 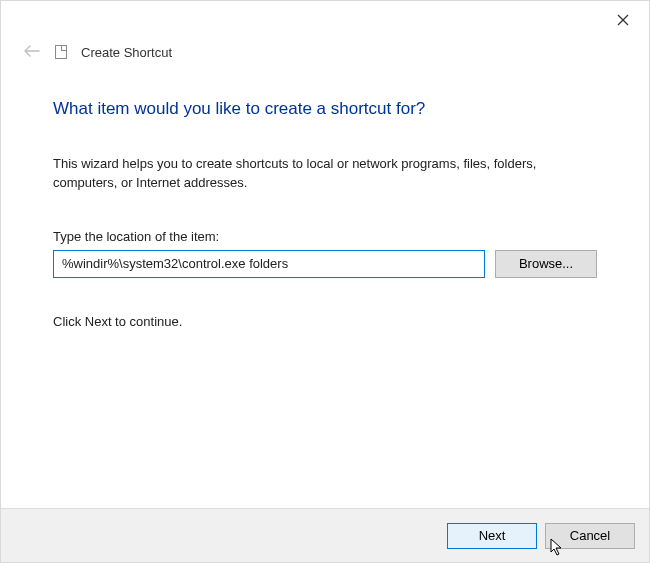 I want to click on wizard-description: This wizard helps you to create shortcut…, so click(x=325, y=174).